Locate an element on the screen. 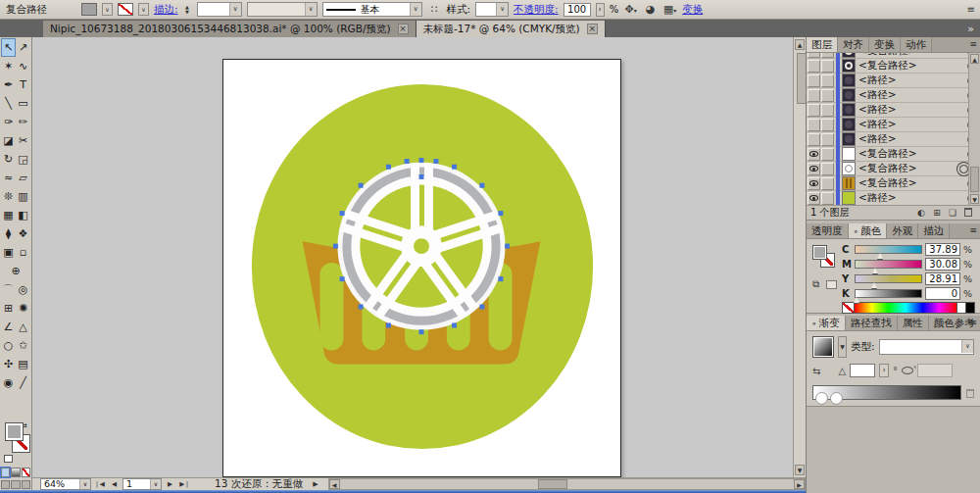  target-circle is located at coordinates (964, 169).